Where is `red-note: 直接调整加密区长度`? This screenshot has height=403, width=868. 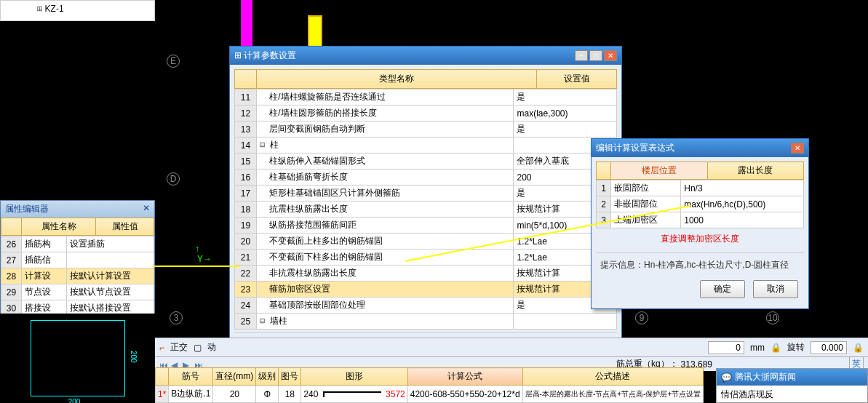
red-note: 直接调整加密区长度 is located at coordinates (700, 239).